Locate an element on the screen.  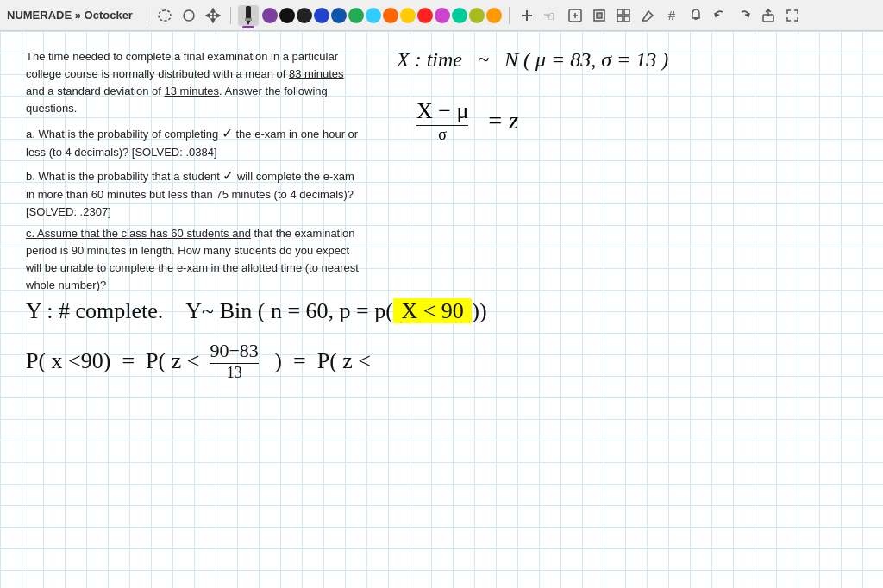
bell-tool is located at coordinates (696, 16).